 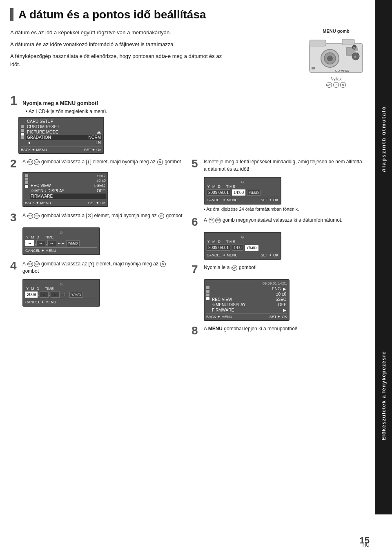 What do you see at coordinates (187, 15) in the screenshot?
I see `page-title: A dátum és a pontos idő beállítása` at bounding box center [187, 15].